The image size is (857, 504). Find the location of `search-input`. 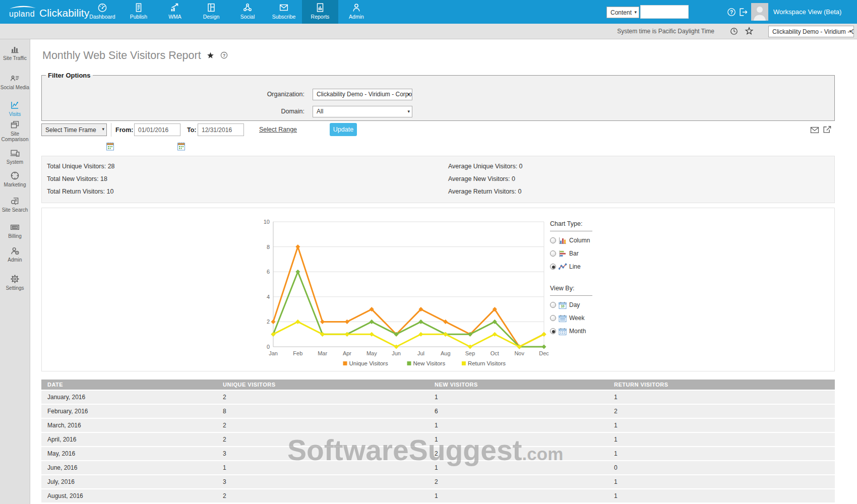

search-input is located at coordinates (664, 12).